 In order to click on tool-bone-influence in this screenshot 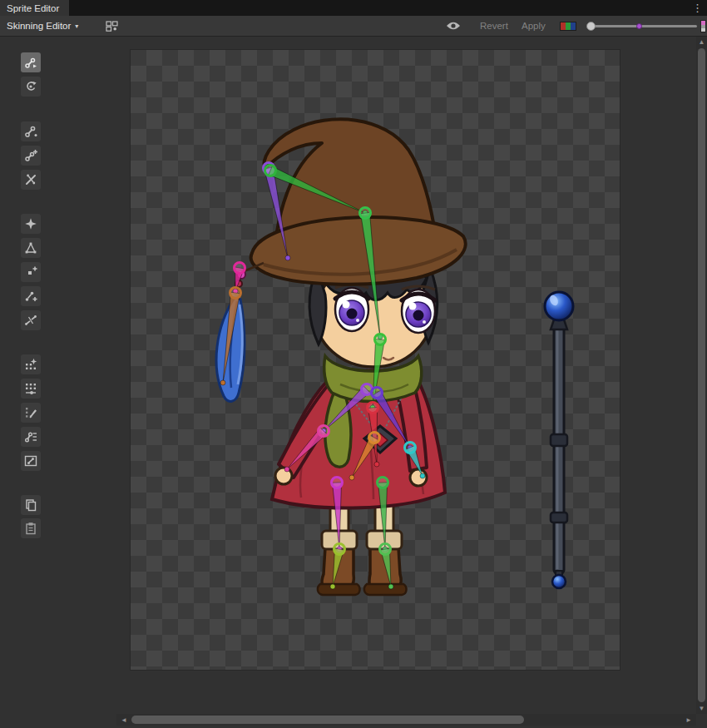, I will do `click(31, 437)`.